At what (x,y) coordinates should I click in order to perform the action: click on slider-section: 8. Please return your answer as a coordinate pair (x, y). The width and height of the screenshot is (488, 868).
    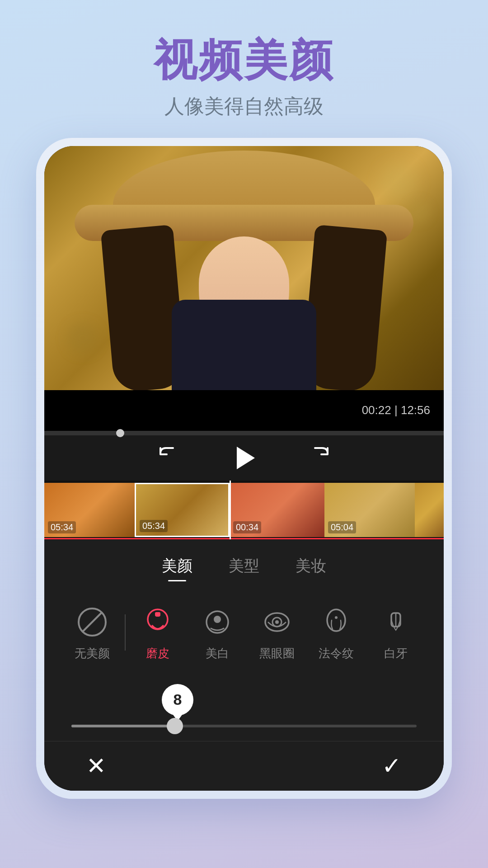
    Looking at the image, I should click on (244, 708).